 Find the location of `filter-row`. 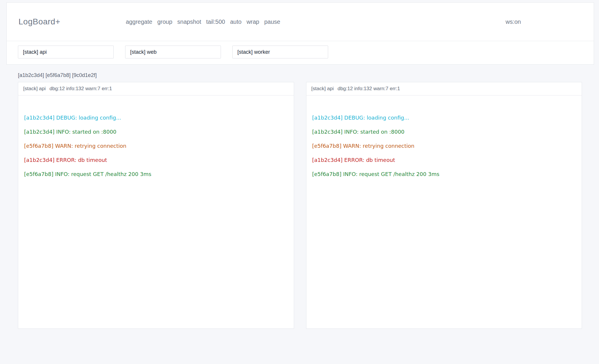

filter-row is located at coordinates (300, 53).